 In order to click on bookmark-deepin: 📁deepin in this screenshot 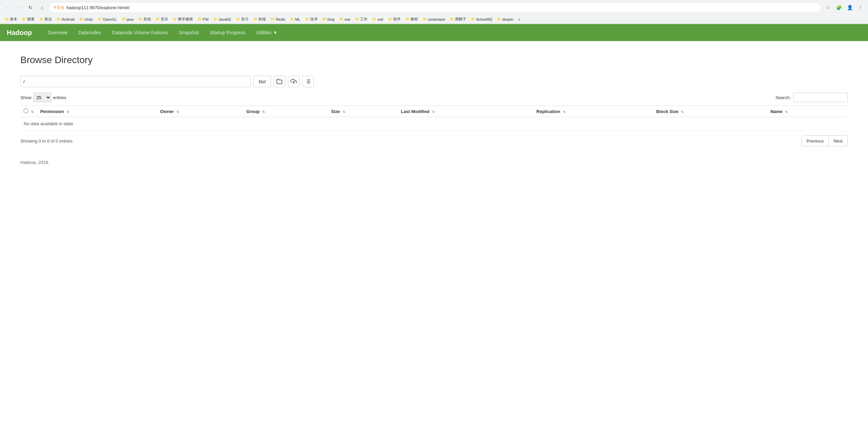, I will do `click(505, 19)`.